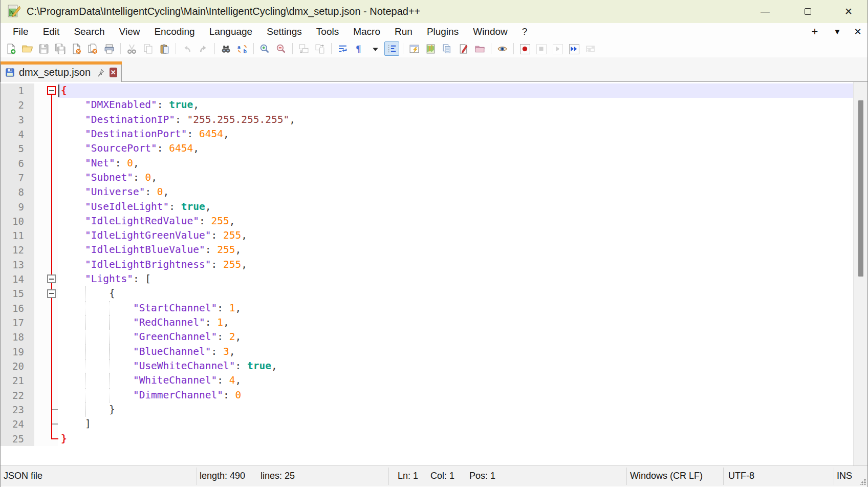 The height and width of the screenshot is (487, 868). What do you see at coordinates (142, 279) in the screenshot?
I see `token: : [` at bounding box center [142, 279].